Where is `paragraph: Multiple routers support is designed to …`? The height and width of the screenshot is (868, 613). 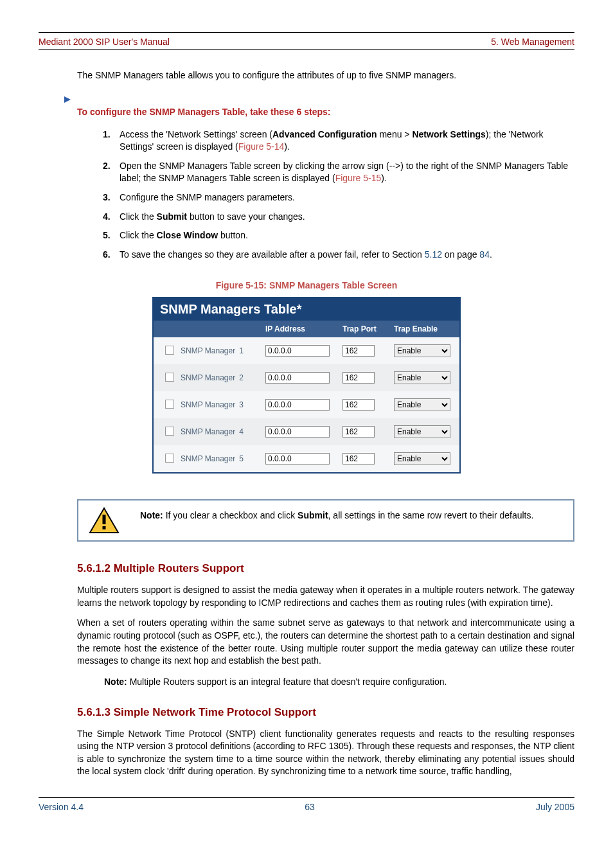
paragraph: Multiple routers support is designed to … is located at coordinates (326, 596).